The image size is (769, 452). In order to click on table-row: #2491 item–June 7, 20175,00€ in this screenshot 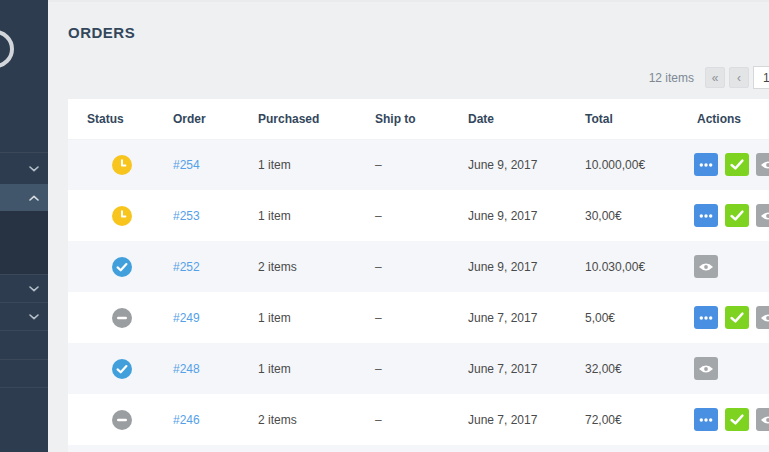, I will do `click(418, 318)`.